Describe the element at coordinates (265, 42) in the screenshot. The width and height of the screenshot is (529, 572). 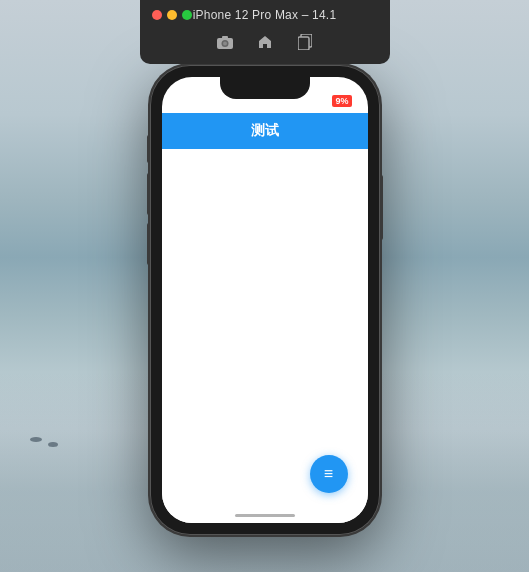
I see `toolbar-actions` at that location.